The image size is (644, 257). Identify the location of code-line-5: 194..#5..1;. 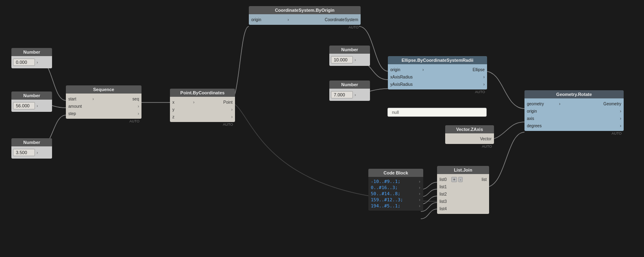
(385, 206).